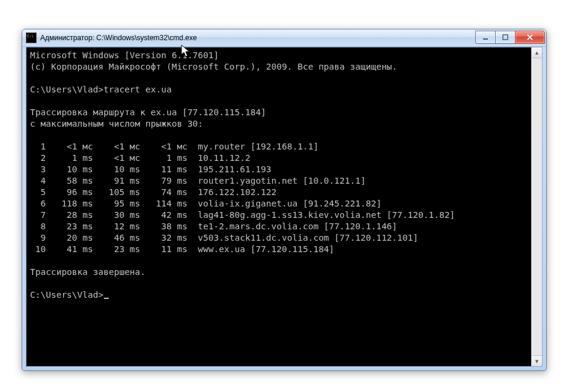  I want to click on close-button, so click(530, 37).